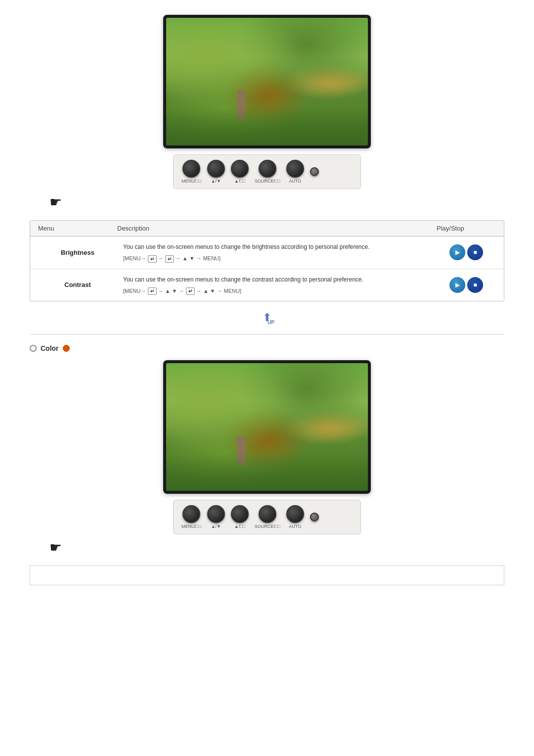 The height and width of the screenshot is (756, 534). I want to click on play-btn-contrast: ▶, so click(457, 285).